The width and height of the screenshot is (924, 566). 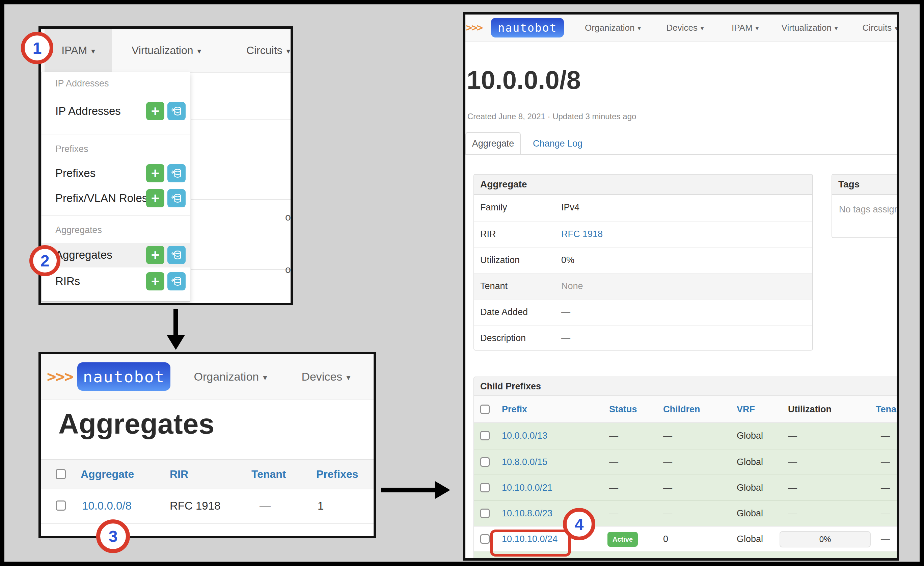 I want to click on aggregate-link: 10.0.0.0/8, so click(x=107, y=506).